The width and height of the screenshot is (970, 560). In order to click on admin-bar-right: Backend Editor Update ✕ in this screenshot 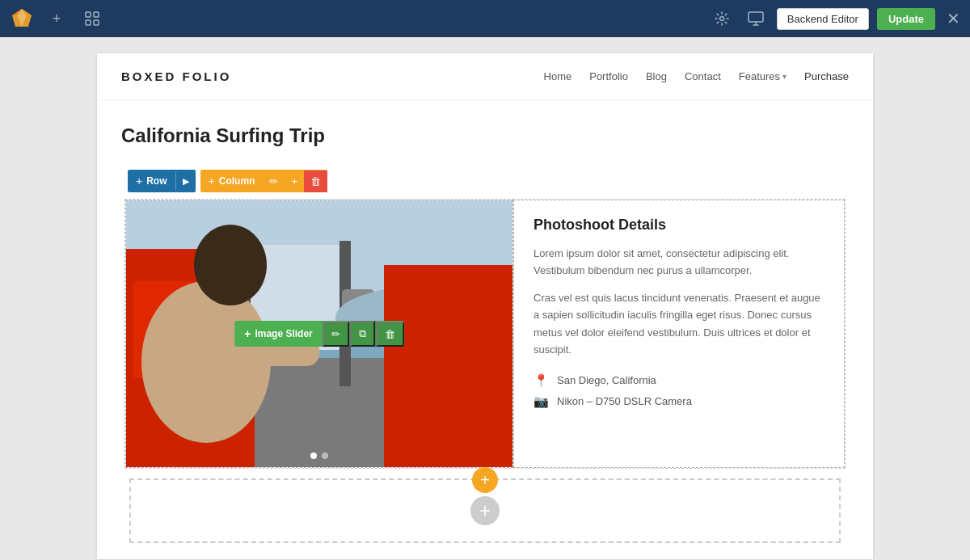, I will do `click(834, 19)`.